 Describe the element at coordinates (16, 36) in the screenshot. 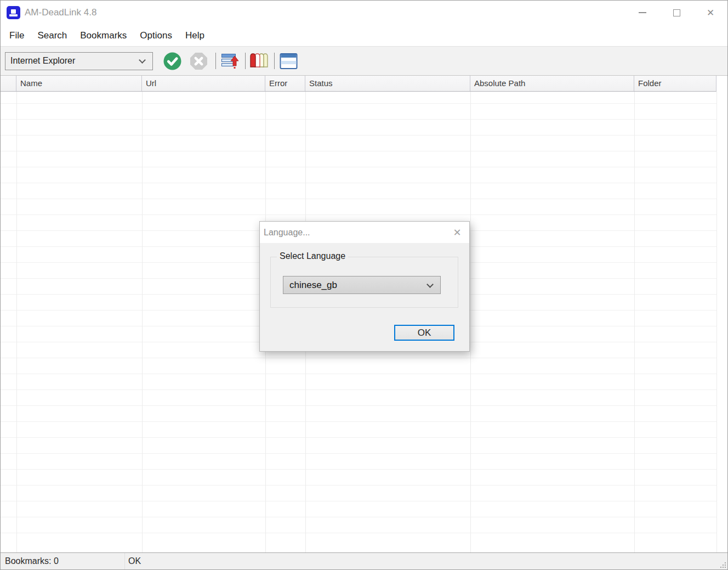

I see `menu-file: File` at that location.